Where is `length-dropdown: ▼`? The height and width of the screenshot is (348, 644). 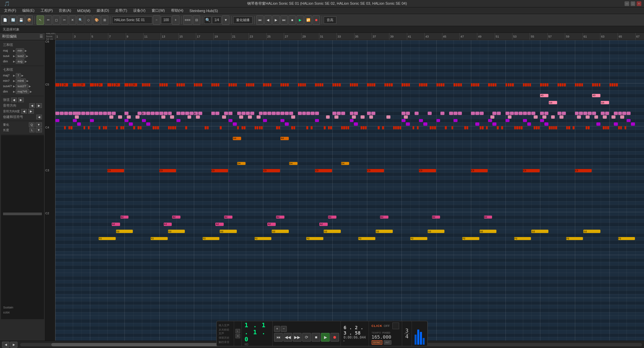
length-dropdown: ▼ is located at coordinates (39, 130).